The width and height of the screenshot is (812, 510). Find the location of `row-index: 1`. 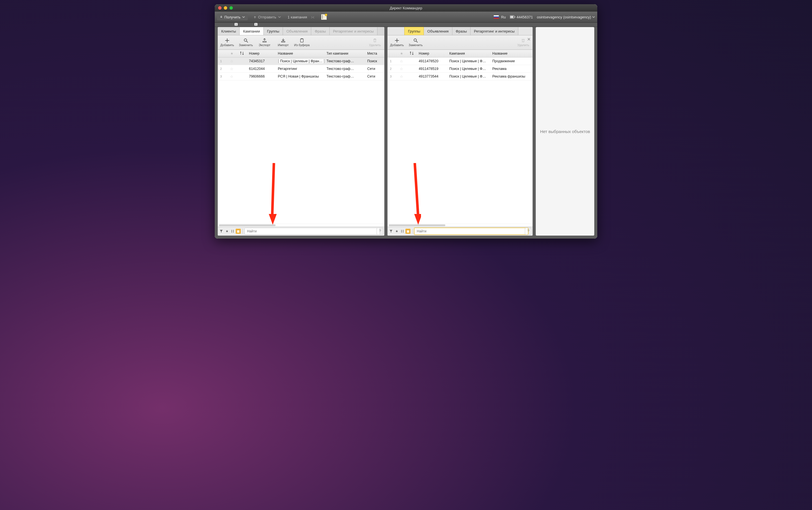

row-index: 1 is located at coordinates (393, 61).